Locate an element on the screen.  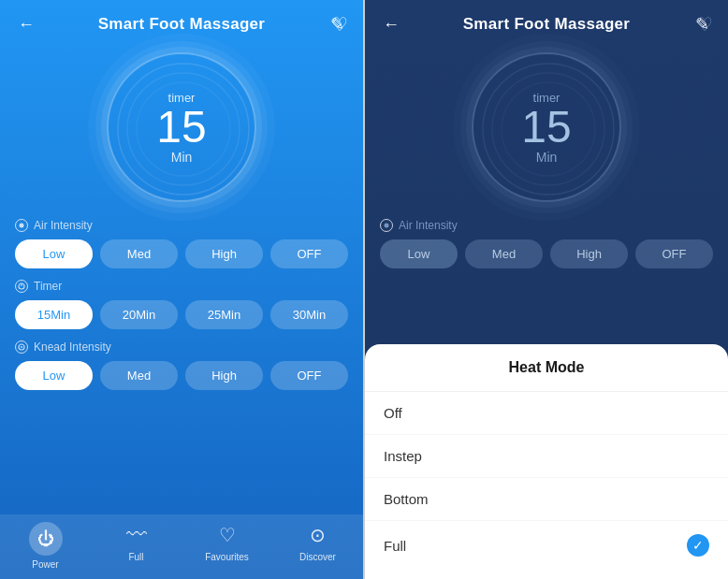
knead-off-btn-left: OFF is located at coordinates (309, 376).